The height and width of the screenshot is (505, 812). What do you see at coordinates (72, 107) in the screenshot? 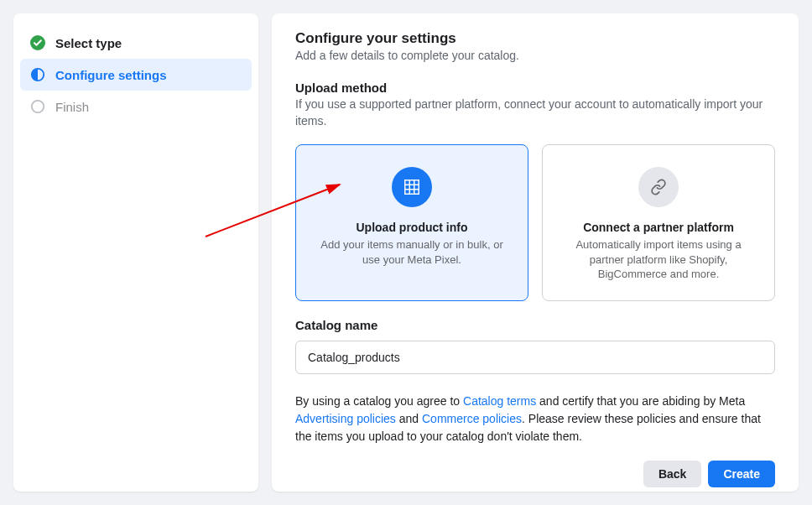
I see `step-label: Finish` at bounding box center [72, 107].